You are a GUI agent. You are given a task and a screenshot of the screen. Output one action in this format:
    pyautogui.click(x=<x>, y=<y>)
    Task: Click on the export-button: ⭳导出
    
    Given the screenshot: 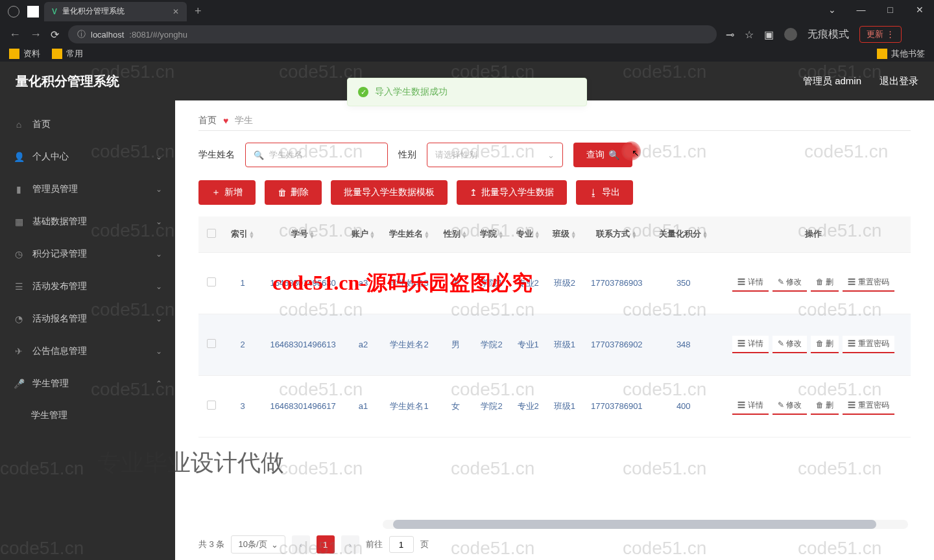 What is the action you would take?
    pyautogui.click(x=605, y=192)
    